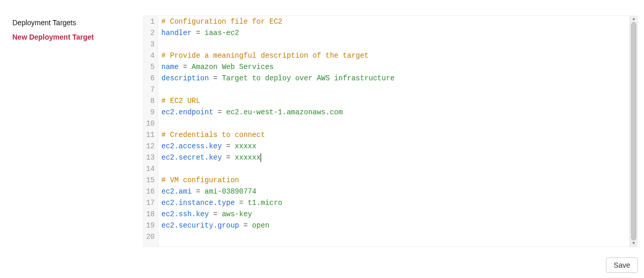 This screenshot has width=644, height=278. What do you see at coordinates (150, 180) in the screenshot?
I see `line-number: 15` at bounding box center [150, 180].